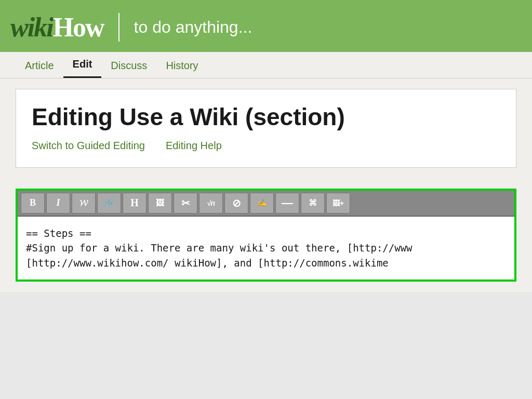  Describe the element at coordinates (338, 203) in the screenshot. I see `gallery-button: 🖼+` at that location.